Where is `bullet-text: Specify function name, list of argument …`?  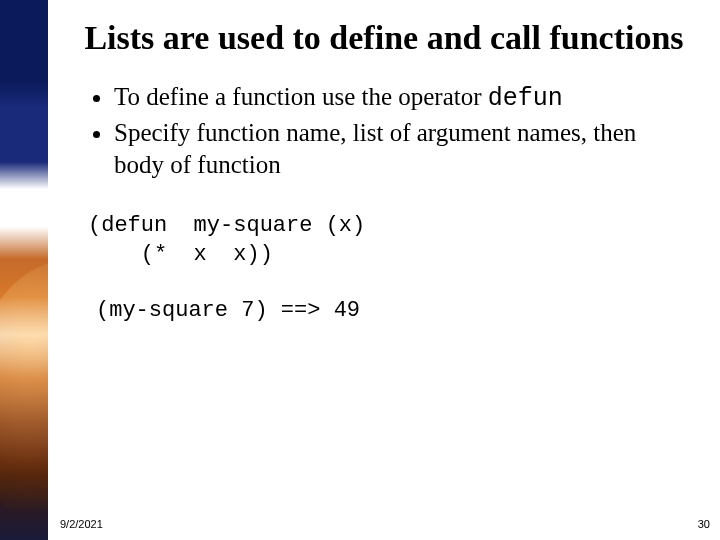 bullet-text: Specify function name, list of argument … is located at coordinates (375, 148).